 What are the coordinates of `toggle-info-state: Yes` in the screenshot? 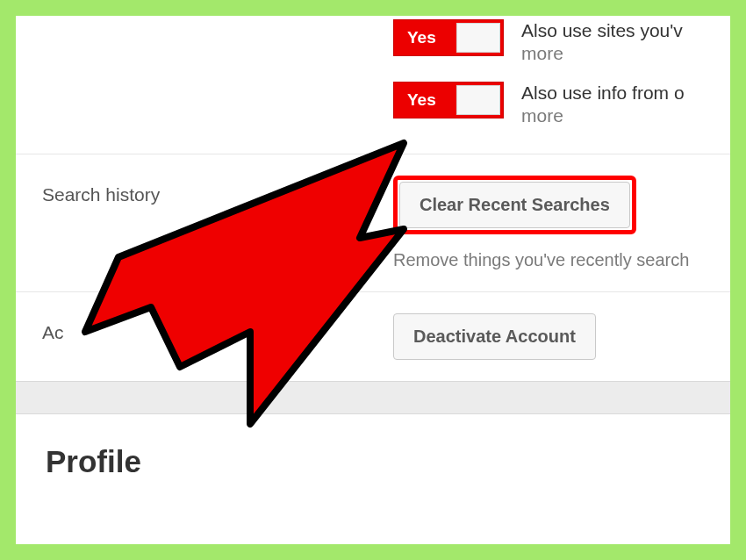 It's located at (421, 100).